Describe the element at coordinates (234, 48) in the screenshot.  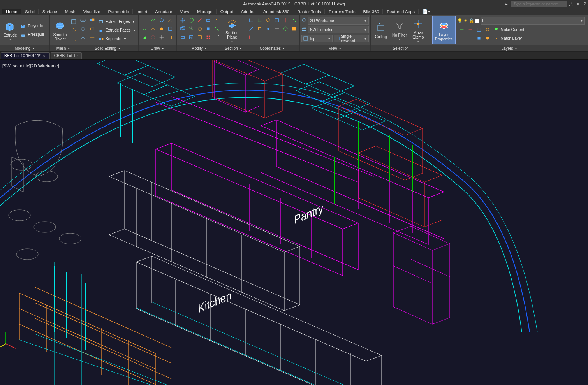
I see `panel-title-section: Section▼` at that location.